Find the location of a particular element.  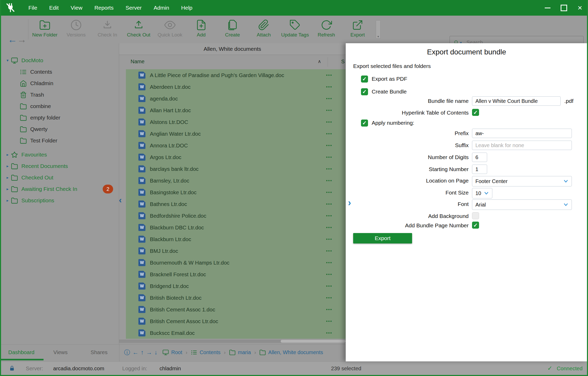

size-column-header: S is located at coordinates (343, 61).